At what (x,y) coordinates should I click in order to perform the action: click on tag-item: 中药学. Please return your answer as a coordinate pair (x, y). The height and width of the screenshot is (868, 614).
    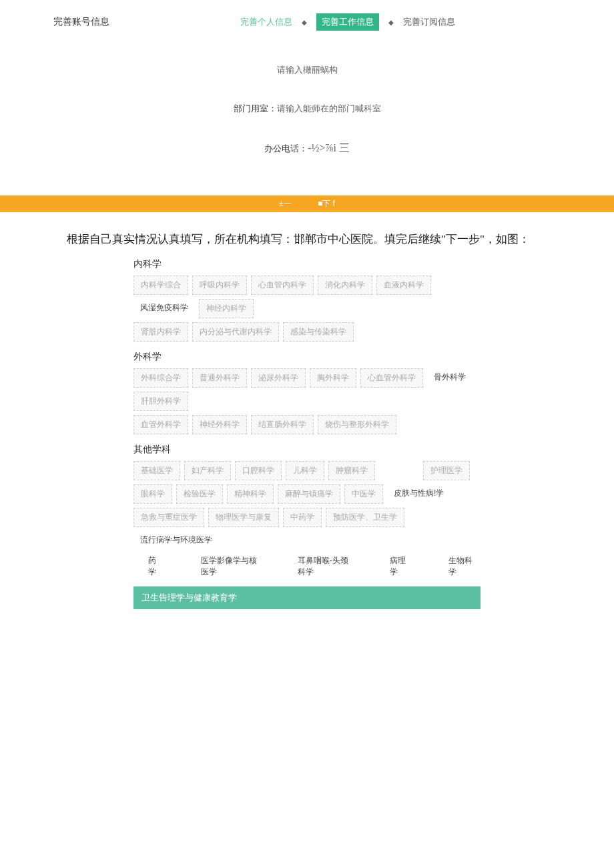
    Looking at the image, I should click on (302, 518).